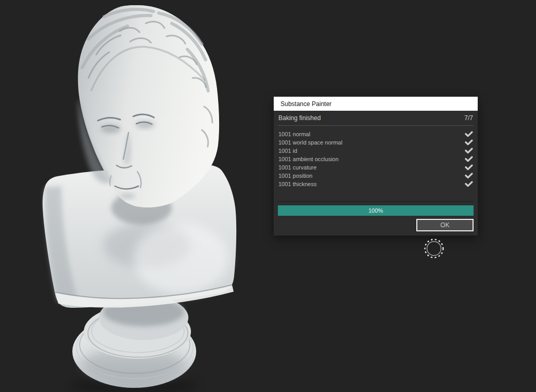 The image size is (536, 392). What do you see at coordinates (309, 159) in the screenshot?
I see `bake-item-label: 1001 ambient occlusion` at bounding box center [309, 159].